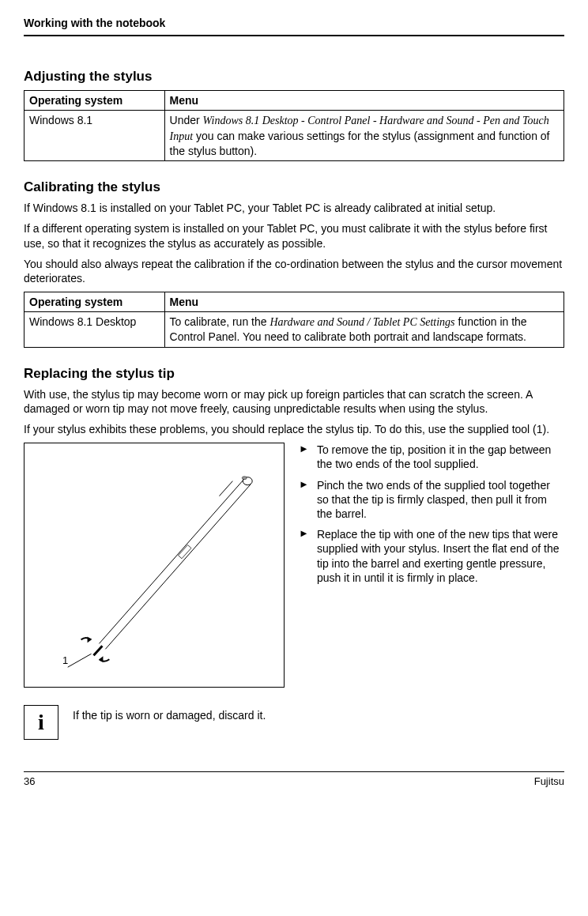 Image resolution: width=588 pixels, height=916 pixels. What do you see at coordinates (432, 556) in the screenshot?
I see `instruction-step: ► Replace the tip with one of the new ti…` at bounding box center [432, 556].